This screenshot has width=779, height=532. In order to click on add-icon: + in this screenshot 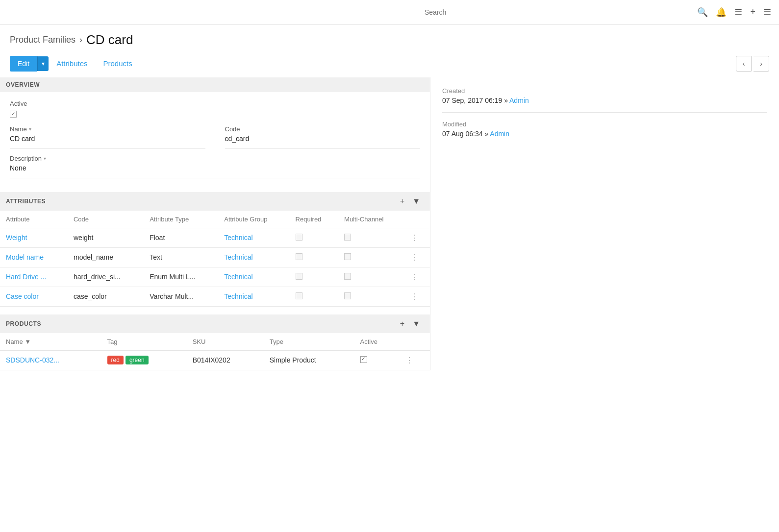, I will do `click(753, 12)`.